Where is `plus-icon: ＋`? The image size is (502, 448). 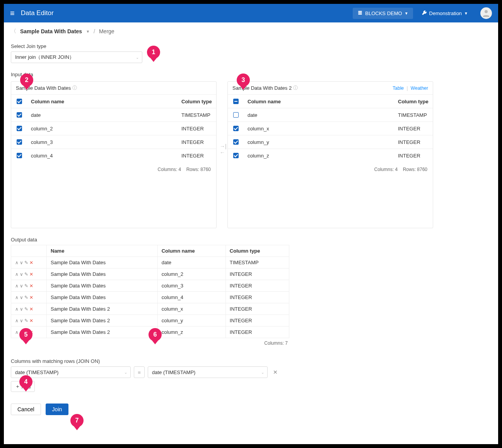 plus-icon: ＋ is located at coordinates (18, 386).